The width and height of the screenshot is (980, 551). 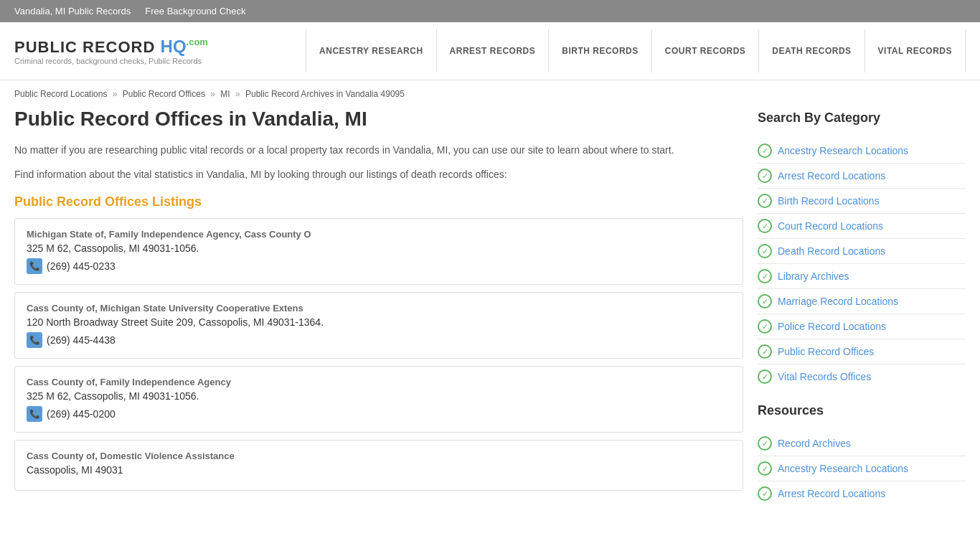 I want to click on sidebar-item-label: Death Record Locations, so click(x=831, y=251).